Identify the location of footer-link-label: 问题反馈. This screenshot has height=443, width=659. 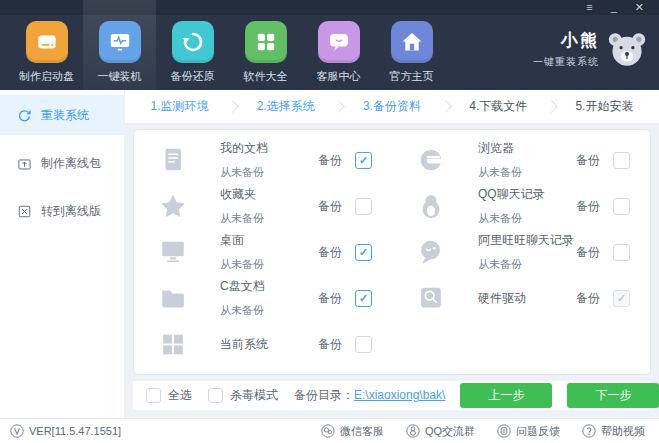
(538, 432).